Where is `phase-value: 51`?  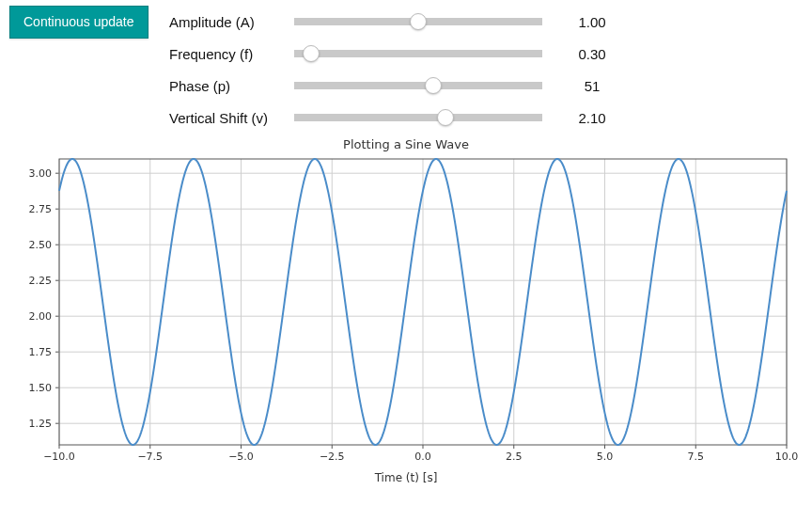 phase-value: 51 is located at coordinates (592, 87).